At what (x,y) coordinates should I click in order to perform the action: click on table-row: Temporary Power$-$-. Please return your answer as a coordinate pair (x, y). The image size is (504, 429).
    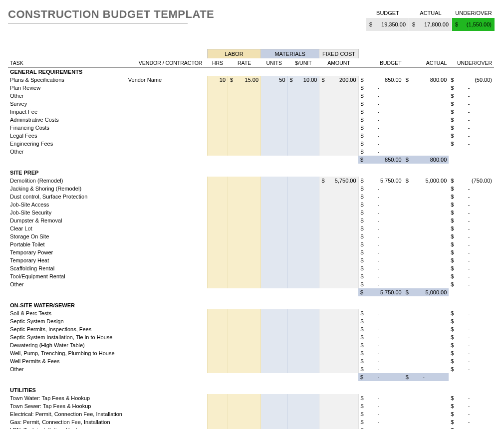
    Looking at the image, I should click on (251, 252).